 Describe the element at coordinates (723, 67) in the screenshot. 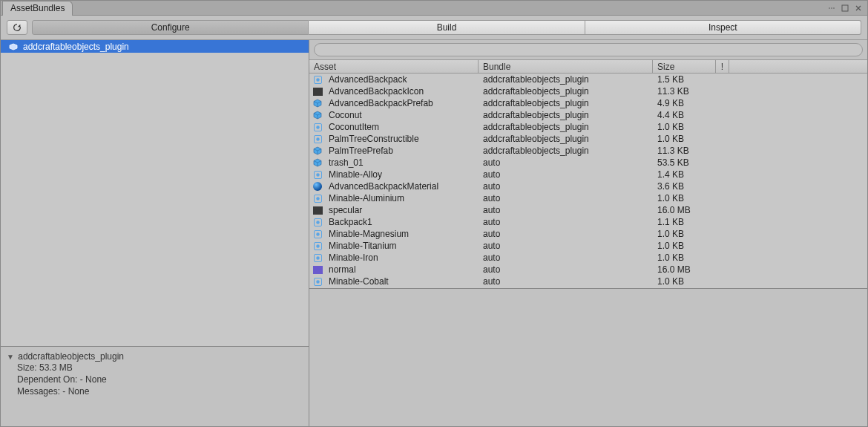

I see `col-warn: !` at that location.